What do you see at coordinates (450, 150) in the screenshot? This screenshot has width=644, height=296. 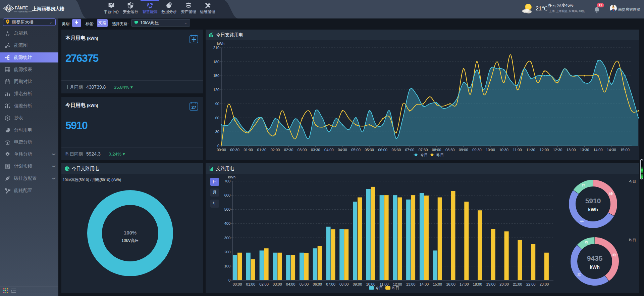 I see `svg-text: 08:30` at bounding box center [450, 150].